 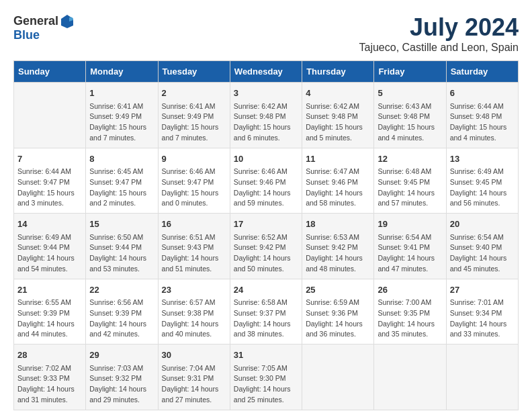 I want to click on calendar-cell: 30Sunrise: 7:04 AM Sunset: 9:31 PM Dayli…, so click(x=193, y=377).